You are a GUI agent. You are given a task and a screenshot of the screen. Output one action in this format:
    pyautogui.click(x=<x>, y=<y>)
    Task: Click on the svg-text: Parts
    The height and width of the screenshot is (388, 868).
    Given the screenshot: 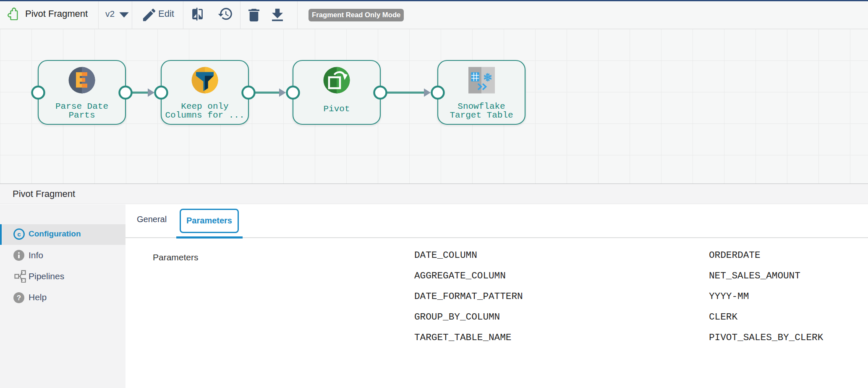 What is the action you would take?
    pyautogui.click(x=81, y=115)
    